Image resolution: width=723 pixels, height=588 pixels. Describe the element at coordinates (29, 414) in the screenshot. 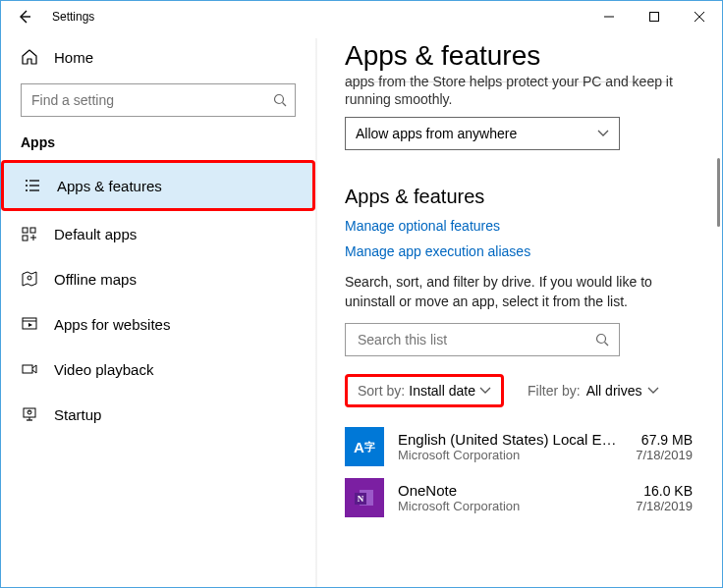

I see `startup-icon` at that location.